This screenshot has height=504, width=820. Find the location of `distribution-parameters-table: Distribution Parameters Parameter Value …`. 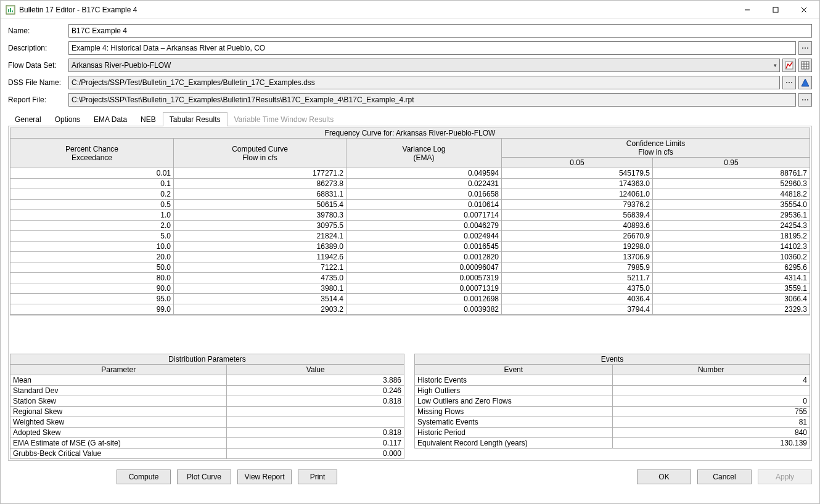

distribution-parameters-table: Distribution Parameters Parameter Value … is located at coordinates (207, 407).